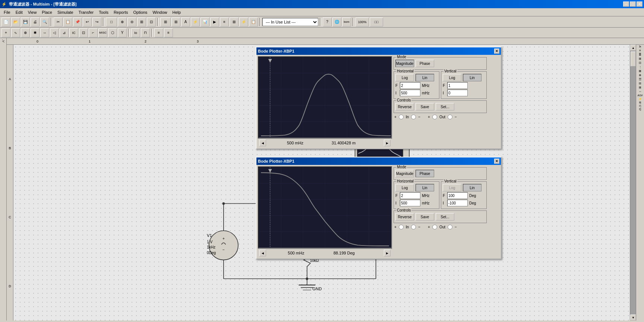 The width and height of the screenshot is (644, 322). I want to click on bode2-reverse-button: Reverse, so click(405, 217).